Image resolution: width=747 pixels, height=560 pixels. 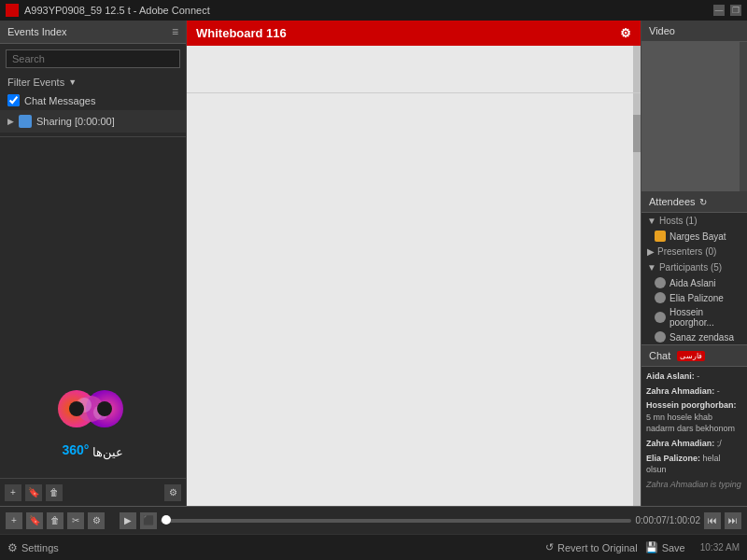 What do you see at coordinates (93, 450) in the screenshot?
I see `logo-text-row: 360° عین‌ها` at bounding box center [93, 450].